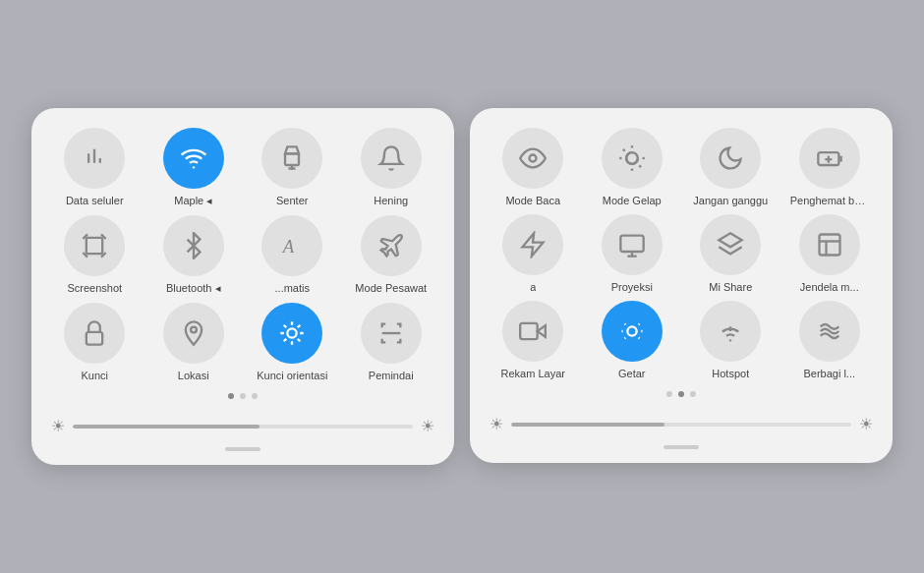 The width and height of the screenshot is (924, 573). What do you see at coordinates (830, 340) in the screenshot?
I see `icon-berbagi: Berbagi l...` at bounding box center [830, 340].